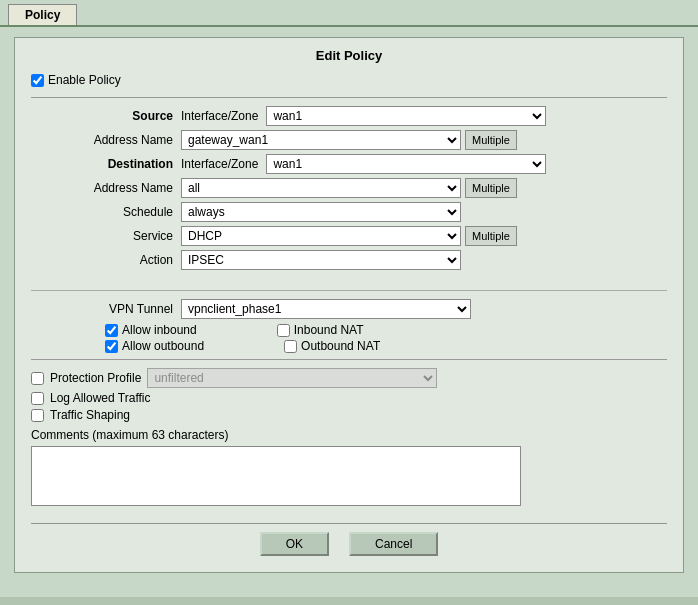 The width and height of the screenshot is (698, 605). I want to click on outbound-nat-item: Outbound NAT, so click(332, 346).